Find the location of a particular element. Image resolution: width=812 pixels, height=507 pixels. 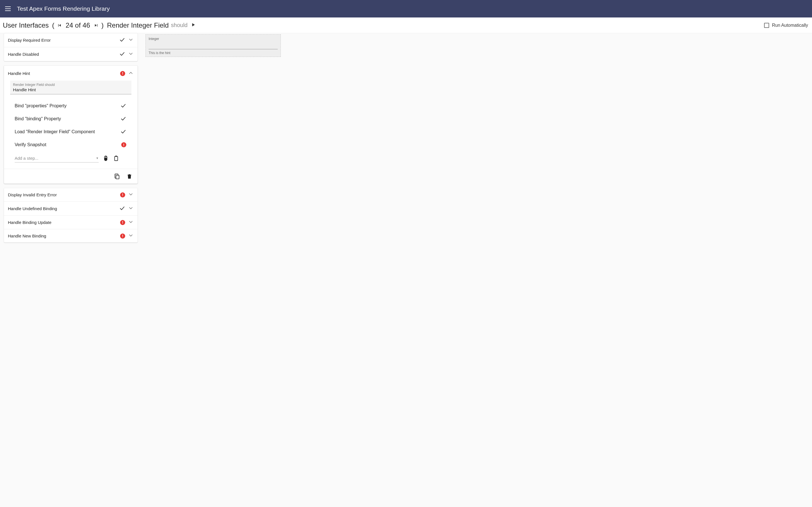

chevron-up-icon is located at coordinates (131, 73).